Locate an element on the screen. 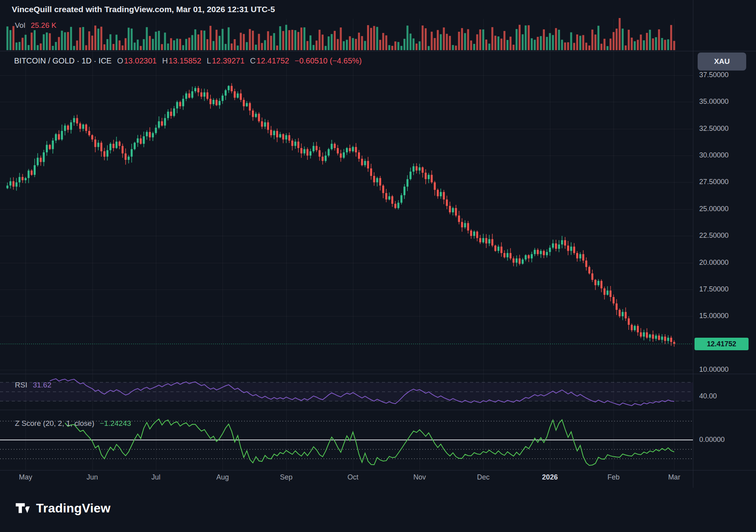  price-tick-label: 17.50000 is located at coordinates (714, 289).